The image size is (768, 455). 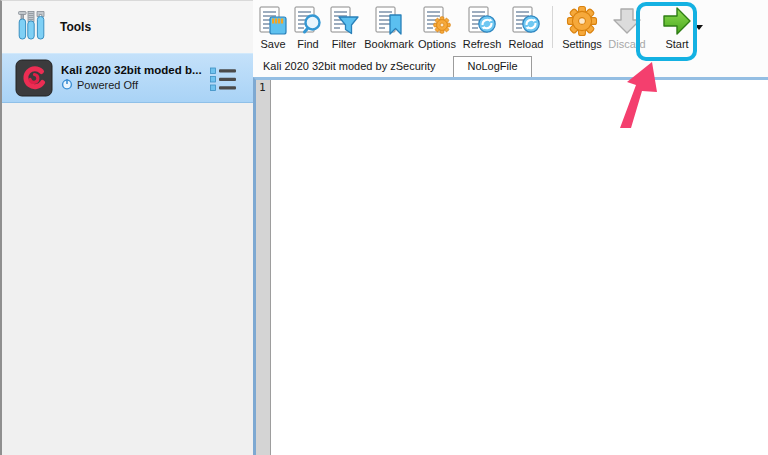 What do you see at coordinates (224, 80) in the screenshot?
I see `vm-tools-menu-icon` at bounding box center [224, 80].